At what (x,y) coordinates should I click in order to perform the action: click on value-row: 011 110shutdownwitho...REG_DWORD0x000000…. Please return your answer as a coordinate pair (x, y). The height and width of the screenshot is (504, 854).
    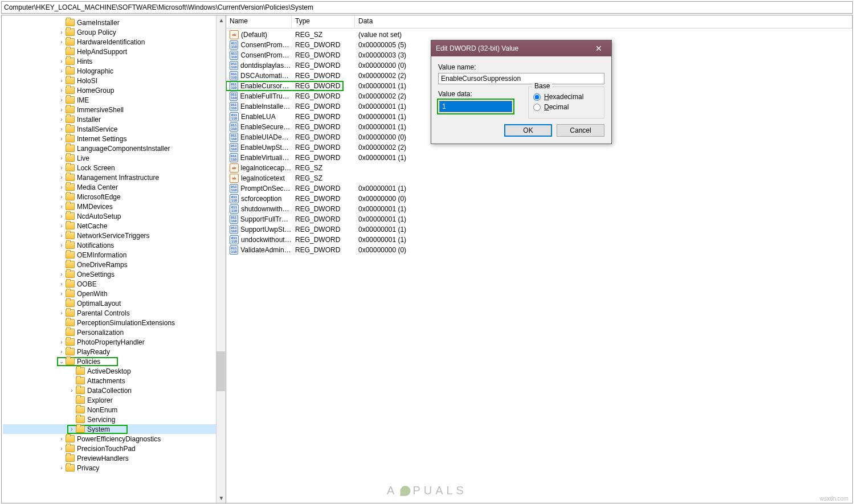
    Looking at the image, I should click on (539, 209).